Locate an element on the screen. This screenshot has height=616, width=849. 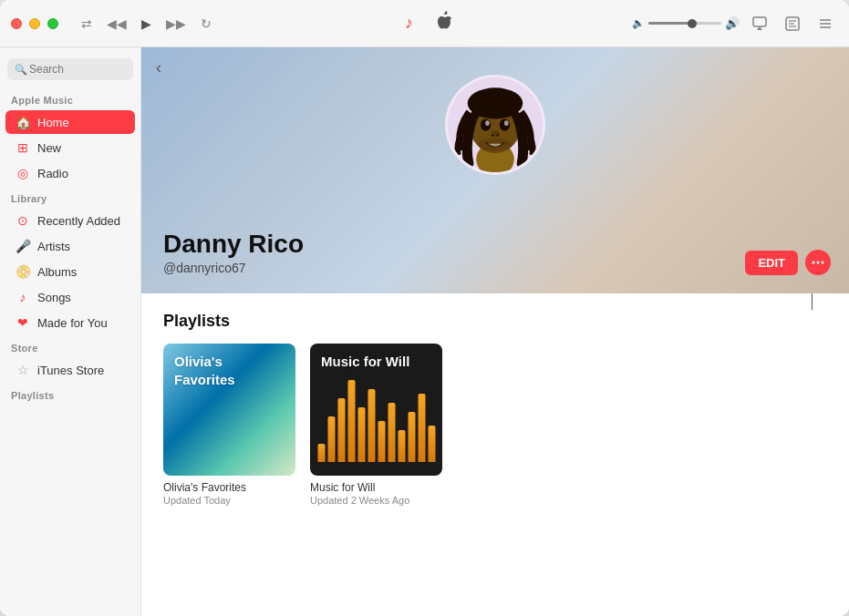
maximize-button is located at coordinates (53, 24).